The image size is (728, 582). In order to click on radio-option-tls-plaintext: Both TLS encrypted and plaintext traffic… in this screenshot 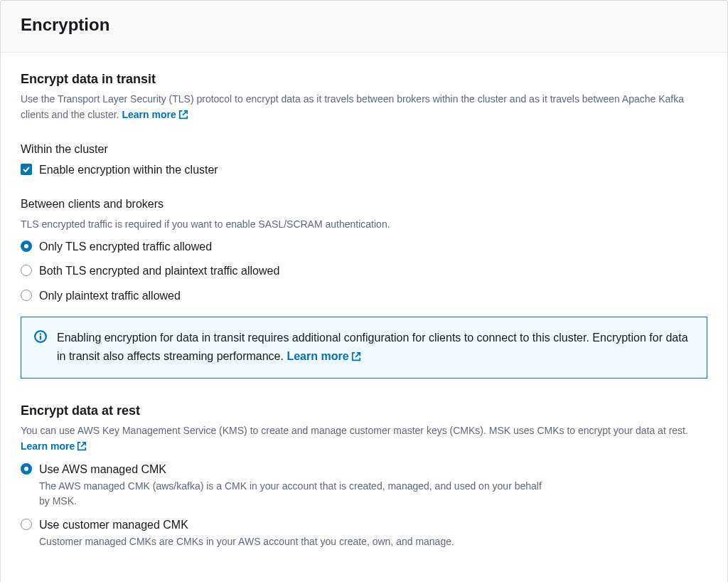, I will do `click(364, 271)`.